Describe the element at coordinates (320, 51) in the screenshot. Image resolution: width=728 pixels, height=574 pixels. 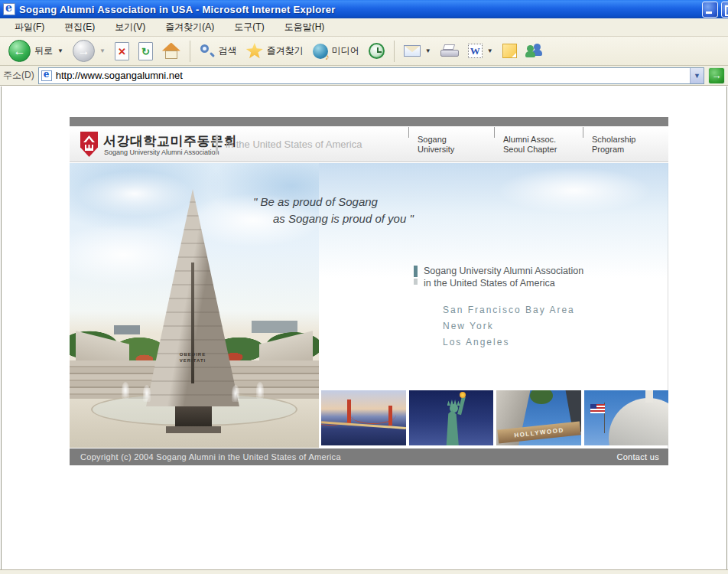
I see `media-globe-icon` at that location.